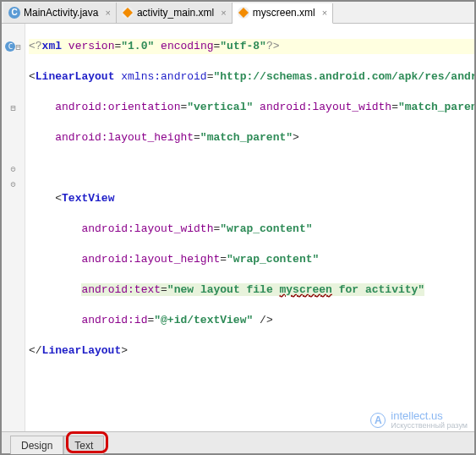 This screenshot has height=455, width=476. What do you see at coordinates (284, 13) in the screenshot?
I see `tab-label: myscreen.xml` at bounding box center [284, 13].